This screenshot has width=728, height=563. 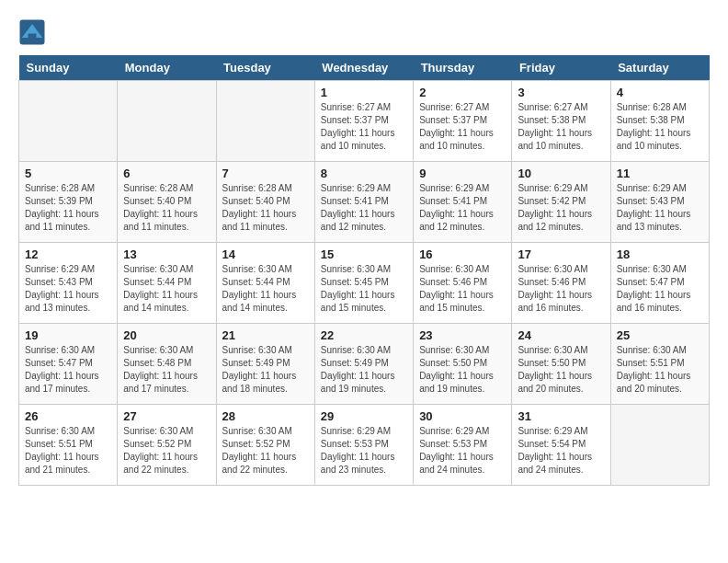 I want to click on day-number: 10, so click(x=561, y=173).